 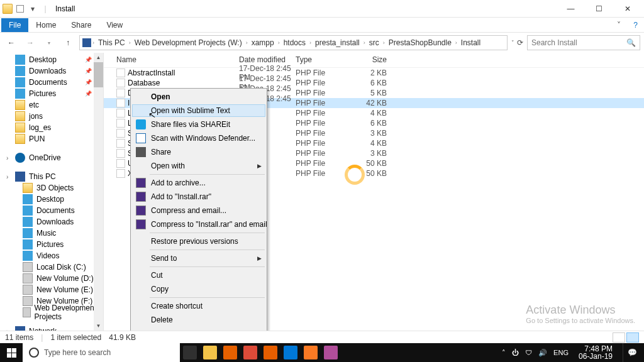 What do you see at coordinates (101, 353) in the screenshot?
I see `taskbar-search: Type here to search` at bounding box center [101, 353].